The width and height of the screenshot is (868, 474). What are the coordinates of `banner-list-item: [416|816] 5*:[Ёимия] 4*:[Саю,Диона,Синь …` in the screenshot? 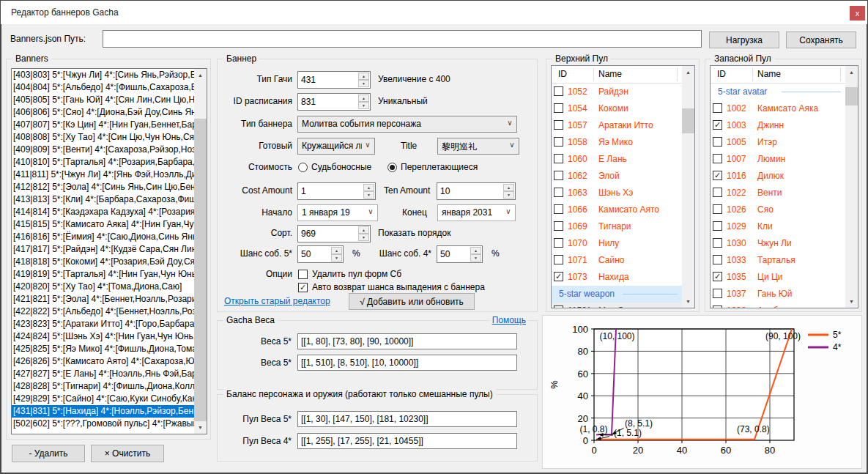 It's located at (103, 237).